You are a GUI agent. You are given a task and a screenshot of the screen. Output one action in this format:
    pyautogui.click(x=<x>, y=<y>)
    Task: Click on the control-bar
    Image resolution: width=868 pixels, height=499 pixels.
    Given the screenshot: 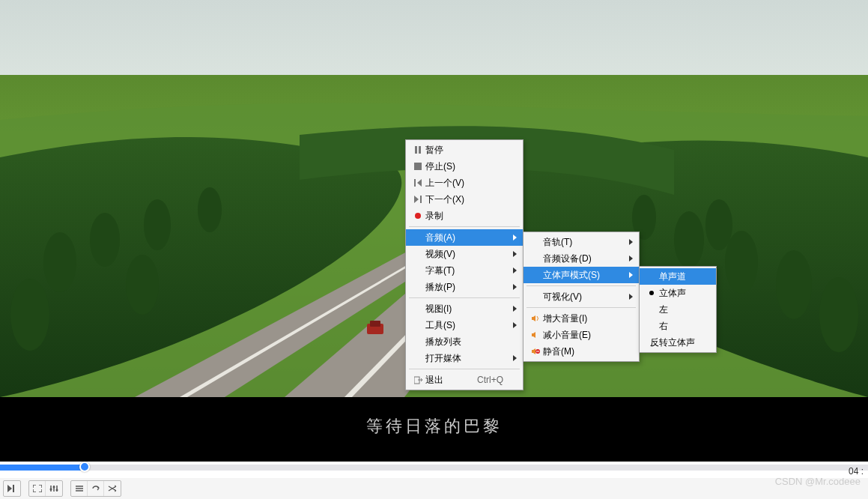 What is the action you would take?
    pyautogui.click(x=434, y=489)
    